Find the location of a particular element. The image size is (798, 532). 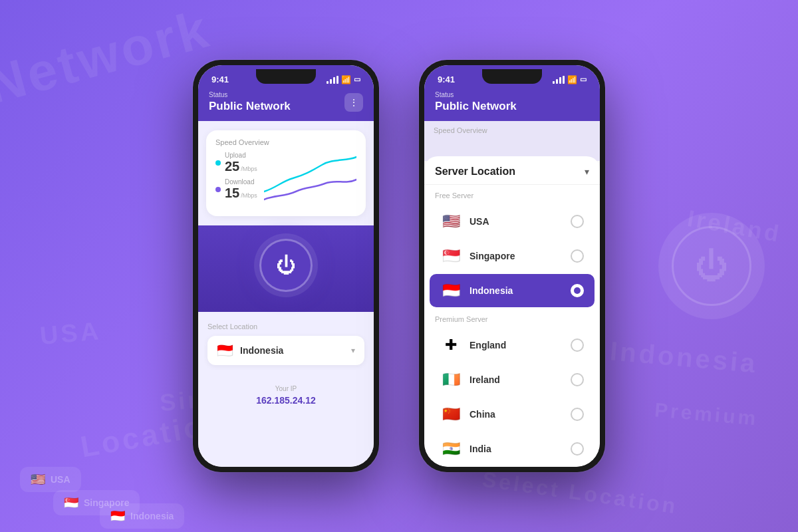

server-item-singapore: 🇸🇬 Singapore is located at coordinates (512, 256).